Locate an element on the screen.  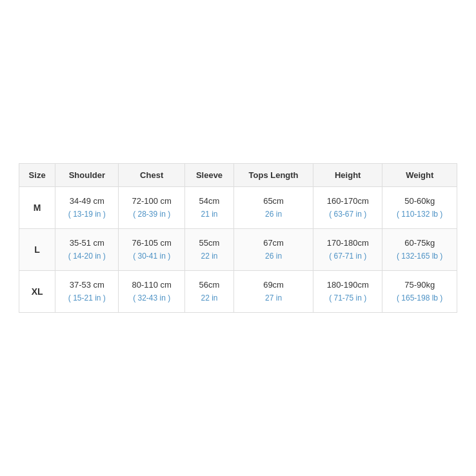
cell-chest: 80-110 cm( 32-43 in ) is located at coordinates (152, 292).